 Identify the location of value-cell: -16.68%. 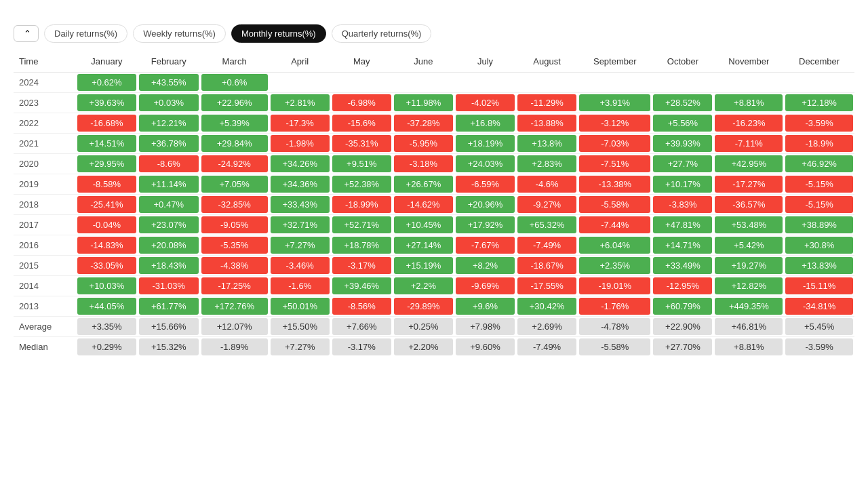
(107, 123).